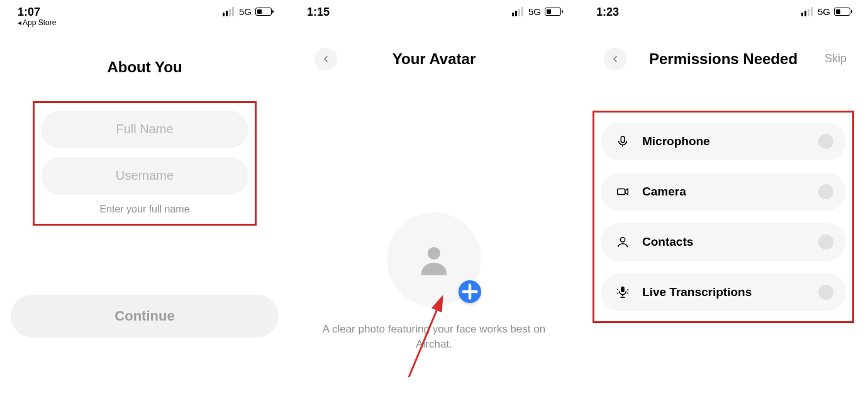 This screenshot has width=868, height=401. I want to click on add-avatar-button, so click(470, 292).